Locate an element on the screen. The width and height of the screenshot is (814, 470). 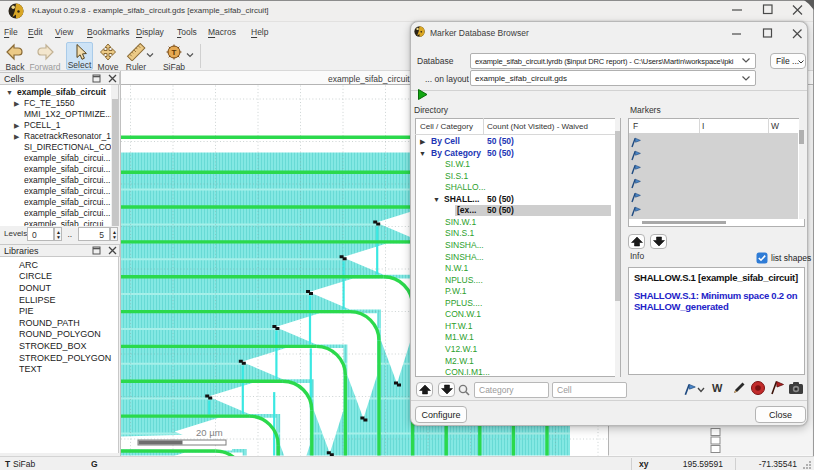
svg-text: 20 µm is located at coordinates (210, 432).